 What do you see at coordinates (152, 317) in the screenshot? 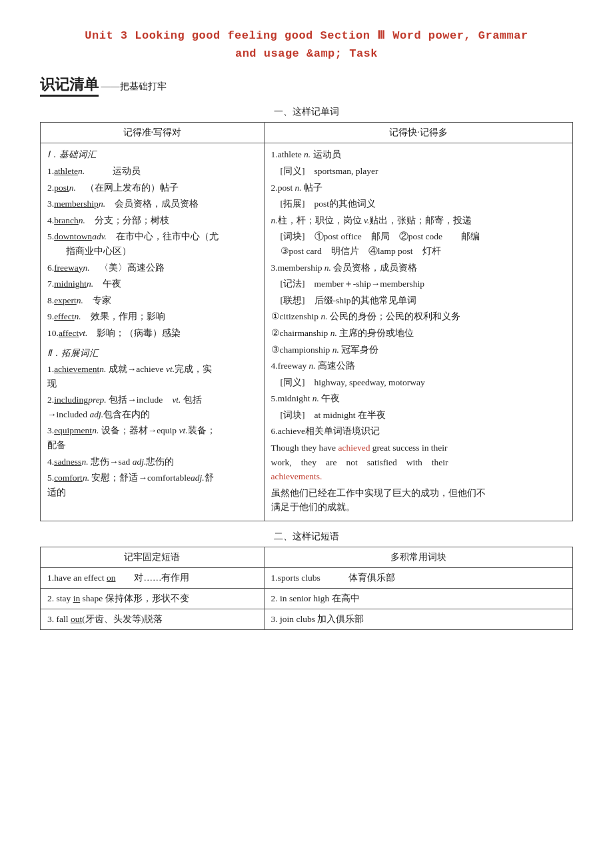
I see `word-9: 9.effectn. 效果，作用；影响` at bounding box center [152, 317].